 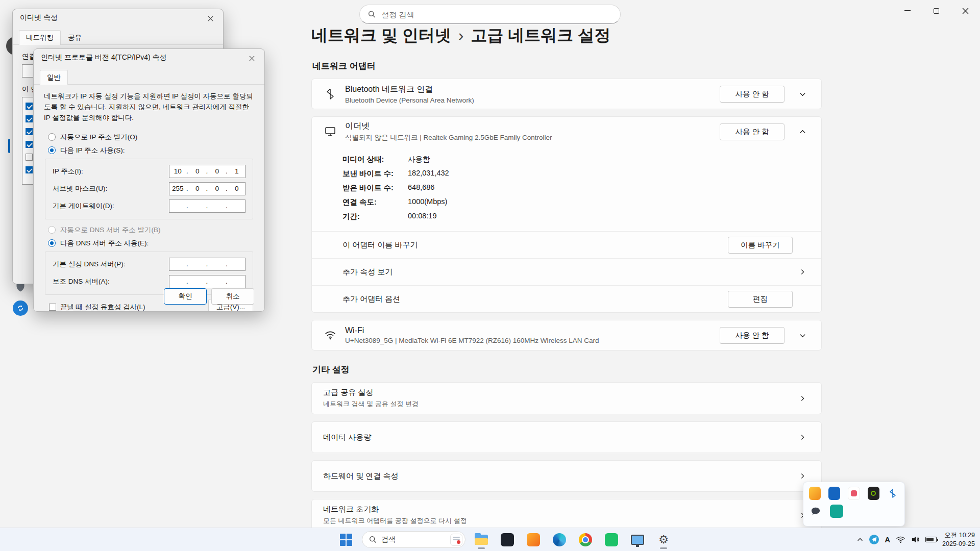 I want to click on hardware-properties-card: 하드웨어 및 연결 속성, so click(x=567, y=476).